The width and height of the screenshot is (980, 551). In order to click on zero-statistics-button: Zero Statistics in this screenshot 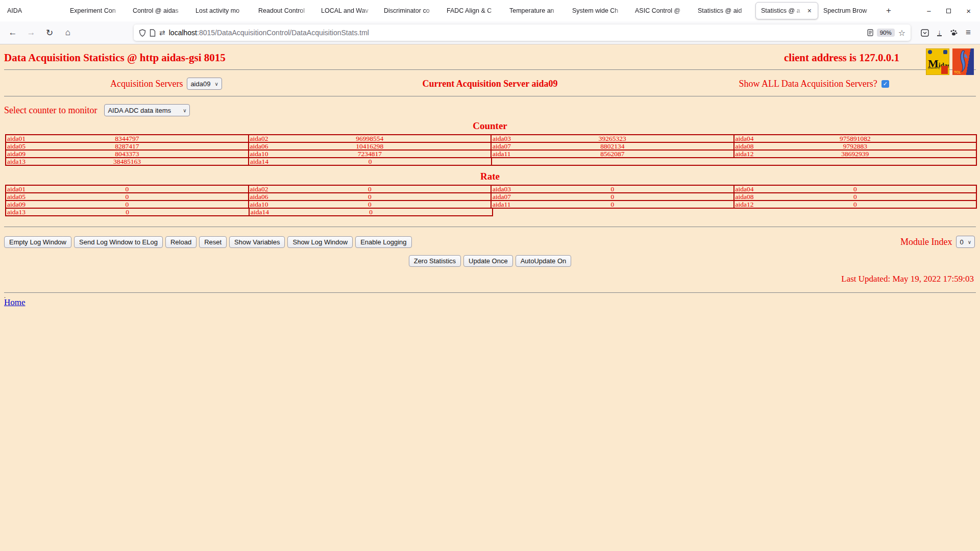, I will do `click(435, 261)`.